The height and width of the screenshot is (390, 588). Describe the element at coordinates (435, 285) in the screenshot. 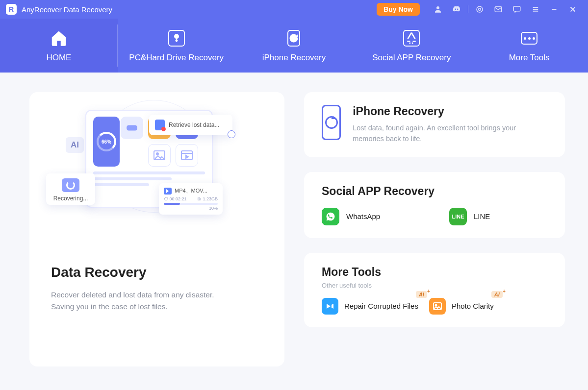

I see `more-tools-sub: Other useful tools` at that location.